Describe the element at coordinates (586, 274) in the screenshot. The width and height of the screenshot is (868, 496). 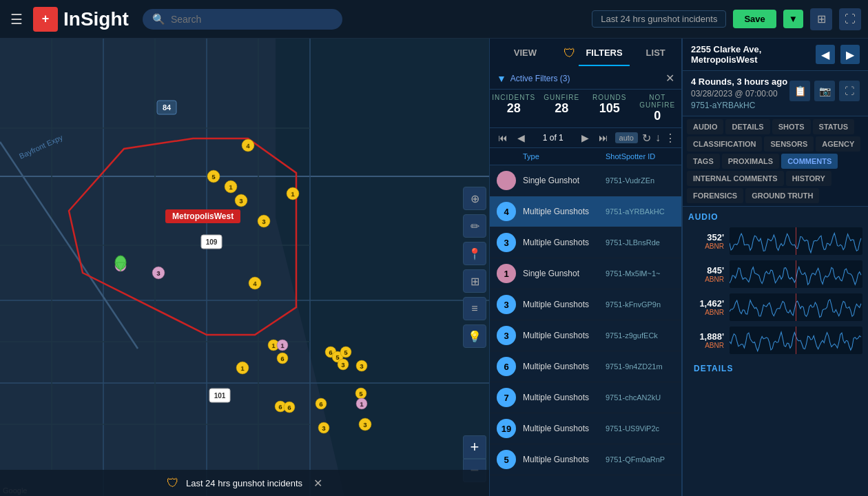
I see `incident-row: 1 Single Gunshot 9751-Mx5lM~1~` at that location.